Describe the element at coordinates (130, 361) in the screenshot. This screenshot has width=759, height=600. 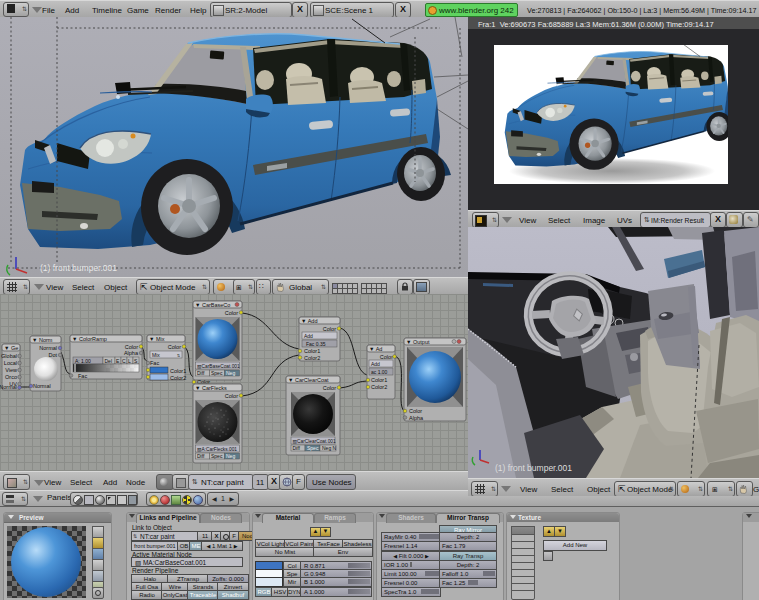
I see `svg-text: L` at that location.